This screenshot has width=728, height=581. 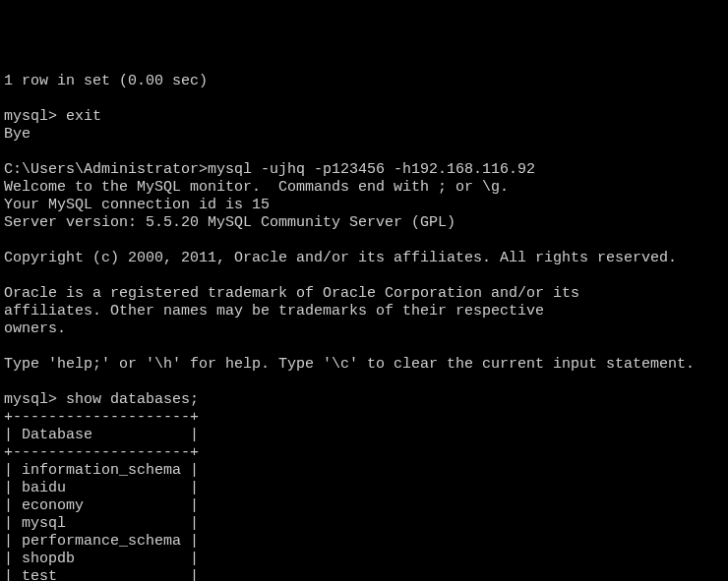 What do you see at coordinates (372, 169) in the screenshot?
I see `command-text: mysql -ujhq -p123456 -h192.168.116.92` at bounding box center [372, 169].